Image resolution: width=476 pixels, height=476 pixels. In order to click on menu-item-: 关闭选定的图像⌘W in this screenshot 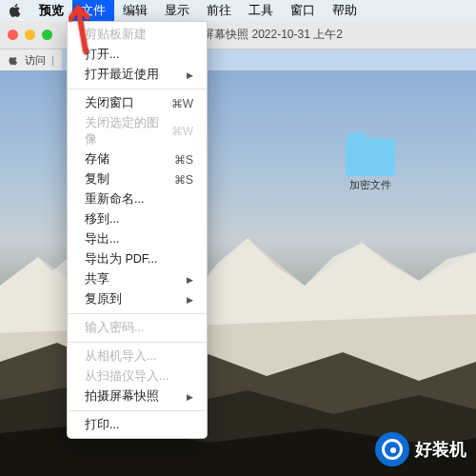, I will do `click(137, 131)`.